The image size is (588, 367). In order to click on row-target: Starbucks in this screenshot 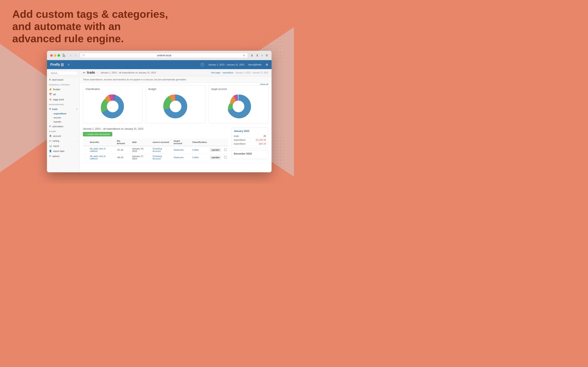, I will do `click(181, 150)`.